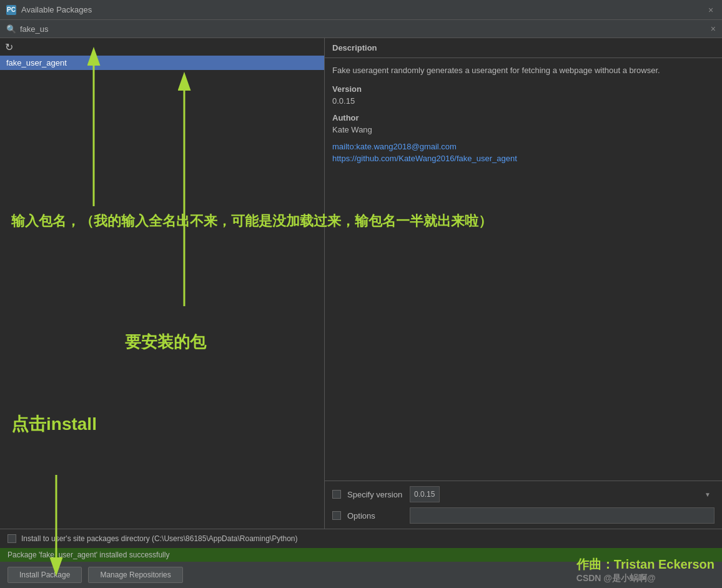 The image size is (722, 588). What do you see at coordinates (89, 555) in the screenshot?
I see `status-message: Package 'fake_user_agent' installed succ…` at bounding box center [89, 555].